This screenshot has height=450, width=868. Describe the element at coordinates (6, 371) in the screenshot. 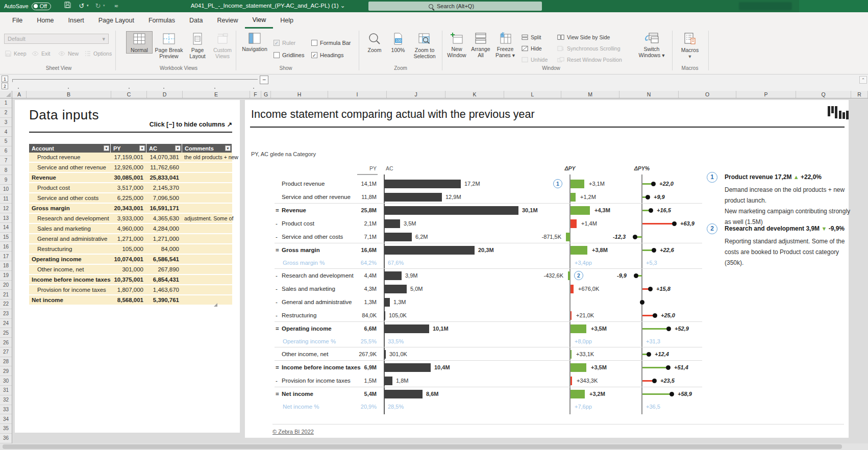

I see `row-header-29: 29` at that location.